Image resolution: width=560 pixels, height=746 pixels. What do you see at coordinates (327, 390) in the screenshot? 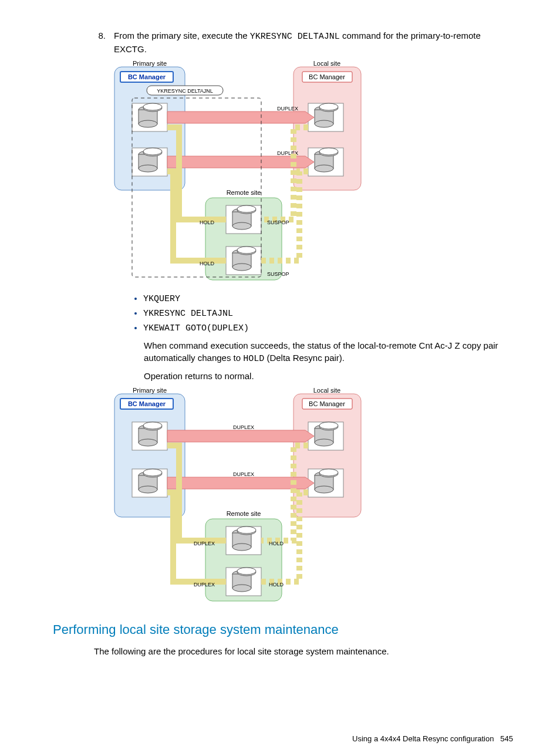
I see `local-site-label-2: Local site` at bounding box center [327, 390].